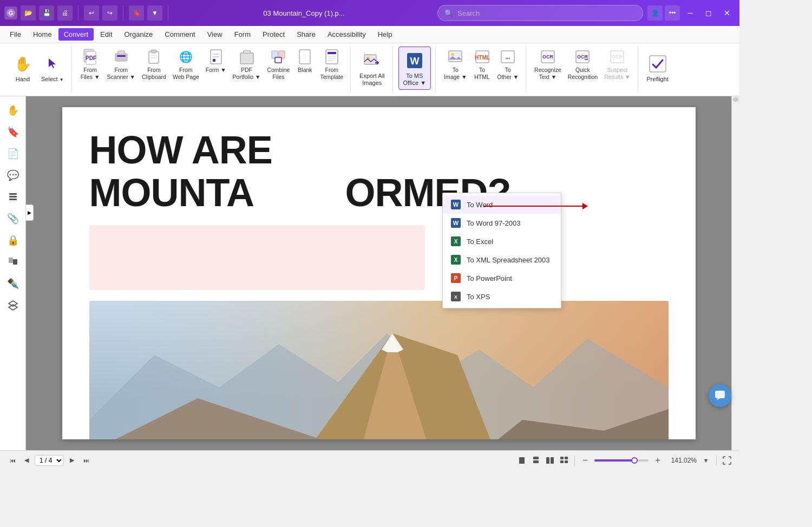 This screenshot has height=527, width=812. I want to click on next-page-button: ▶, so click(72, 460).